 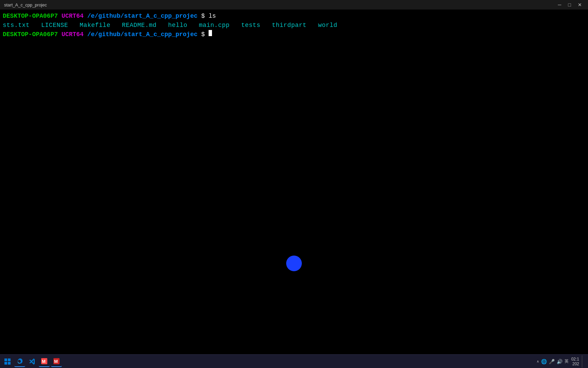 What do you see at coordinates (7, 362) in the screenshot?
I see `windows-icon` at bounding box center [7, 362].